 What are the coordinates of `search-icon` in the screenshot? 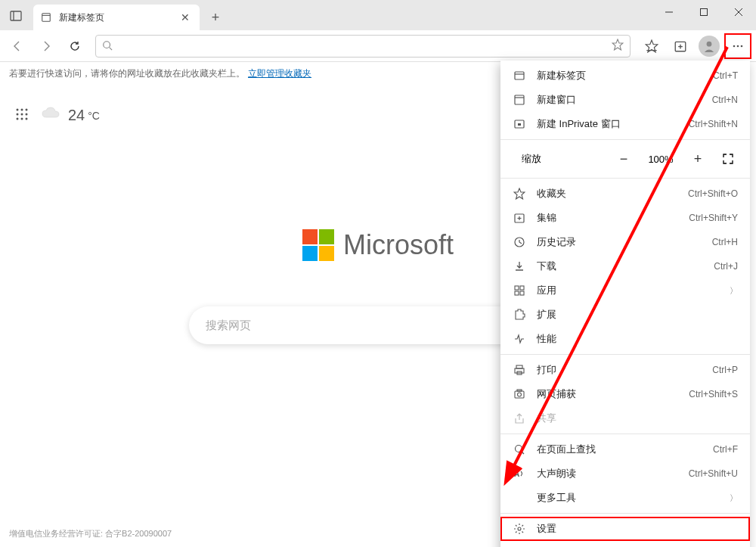 It's located at (108, 46).